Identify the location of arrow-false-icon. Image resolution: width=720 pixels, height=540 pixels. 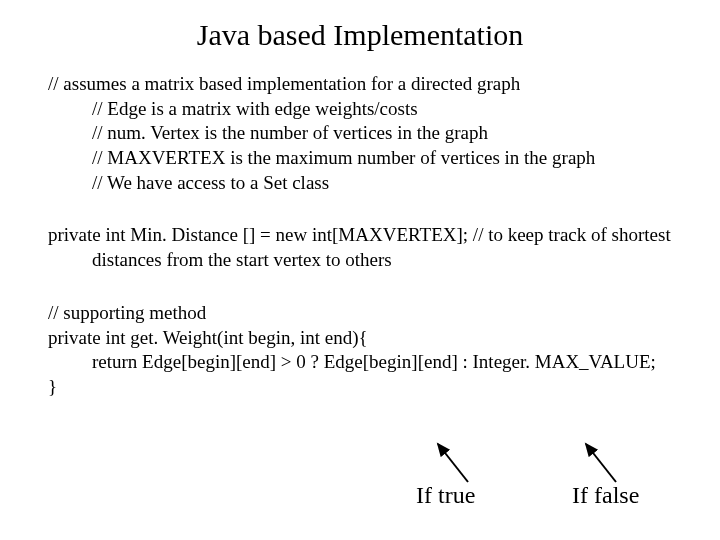
(606, 463).